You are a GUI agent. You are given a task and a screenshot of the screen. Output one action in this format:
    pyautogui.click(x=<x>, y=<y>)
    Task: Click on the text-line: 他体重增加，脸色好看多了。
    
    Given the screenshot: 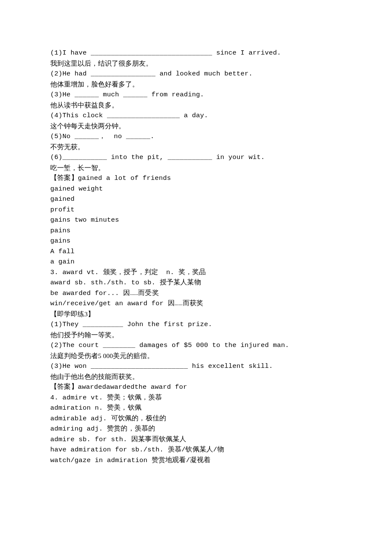 What is the action you would take?
    pyautogui.click(x=196, y=84)
    